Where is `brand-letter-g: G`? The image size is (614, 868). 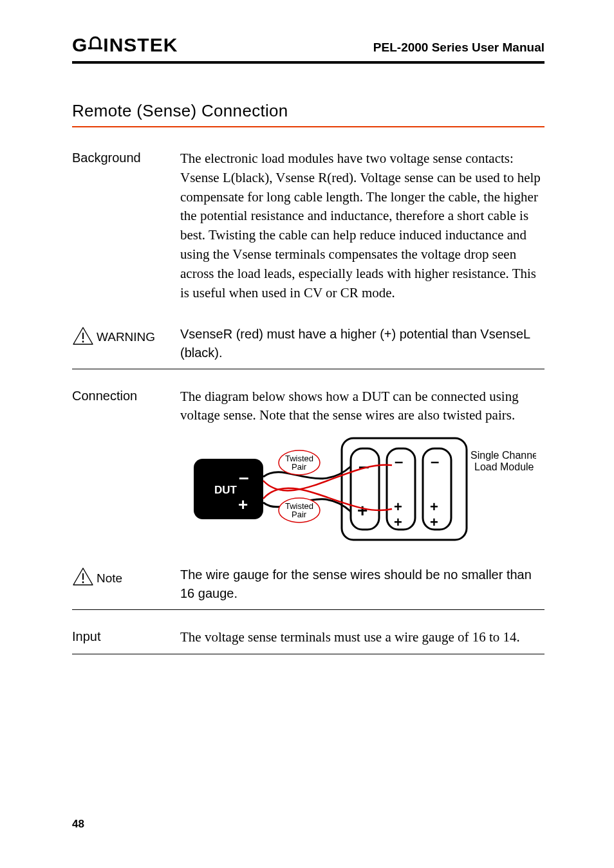 brand-letter-g: G is located at coordinates (80, 45).